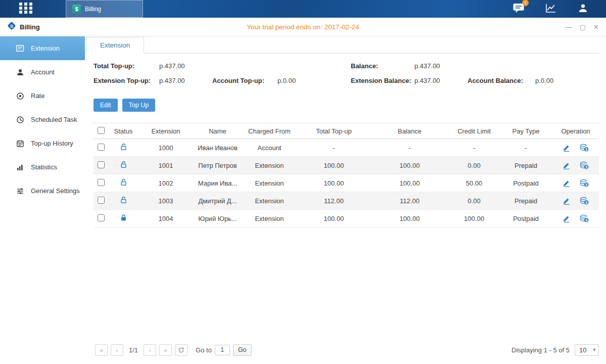  I want to click on account-balance-label: Account Balance:, so click(501, 81).